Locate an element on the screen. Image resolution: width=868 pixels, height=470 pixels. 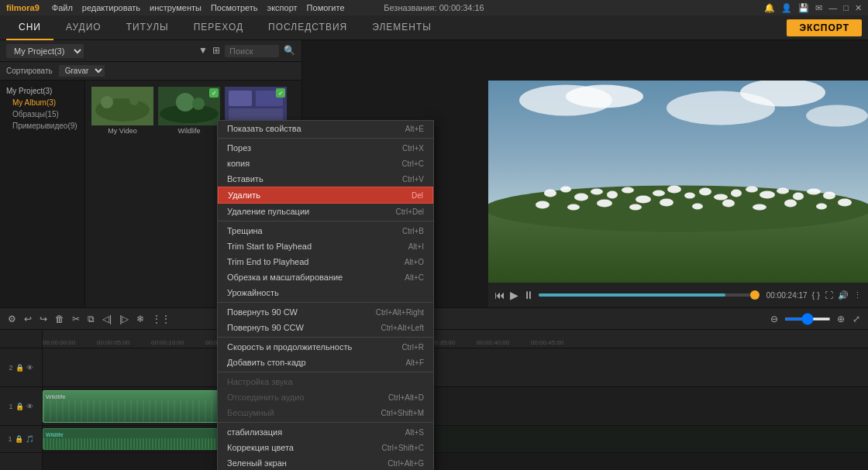
ctx-show-properties: Показать свойства Alt+E is located at coordinates (326, 129).